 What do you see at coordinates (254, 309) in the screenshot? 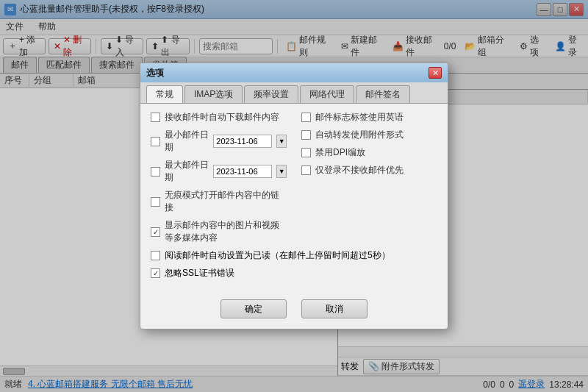
I see `modal-ok-button: 确定` at bounding box center [254, 309].